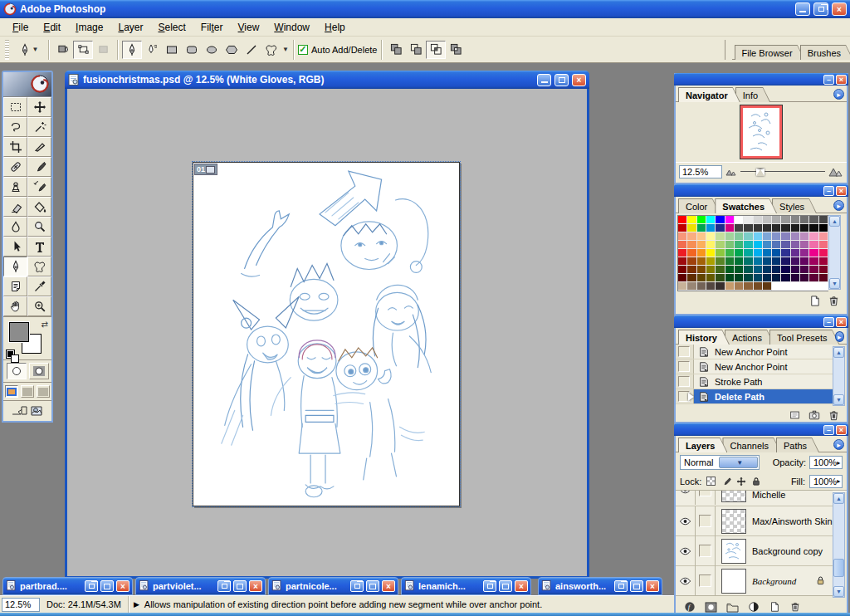 This screenshot has width=850, height=616. What do you see at coordinates (15, 286) in the screenshot?
I see `notes-tool` at bounding box center [15, 286].